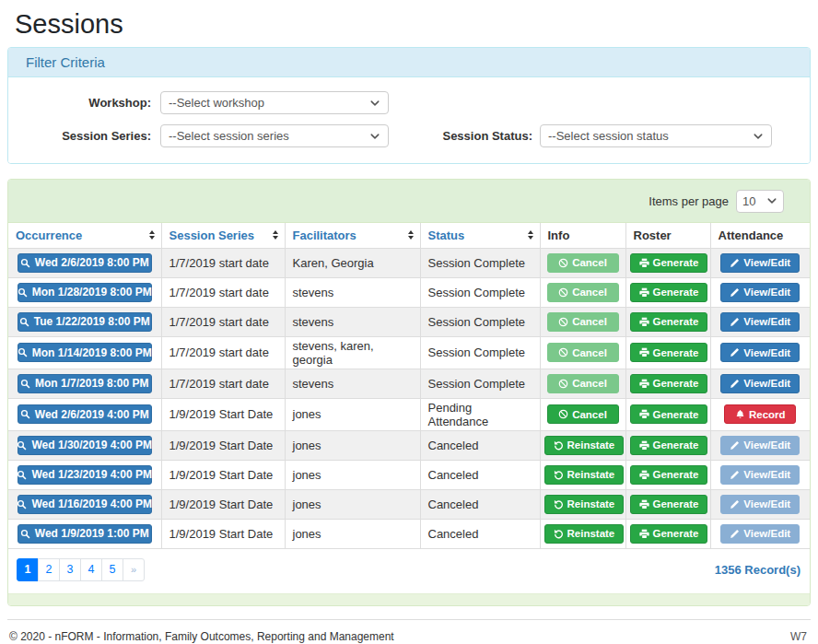 This screenshot has height=644, width=818. What do you see at coordinates (92, 445) in the screenshot?
I see `occurrence-label: Wed 1/30/2019 4:00 PM` at bounding box center [92, 445].